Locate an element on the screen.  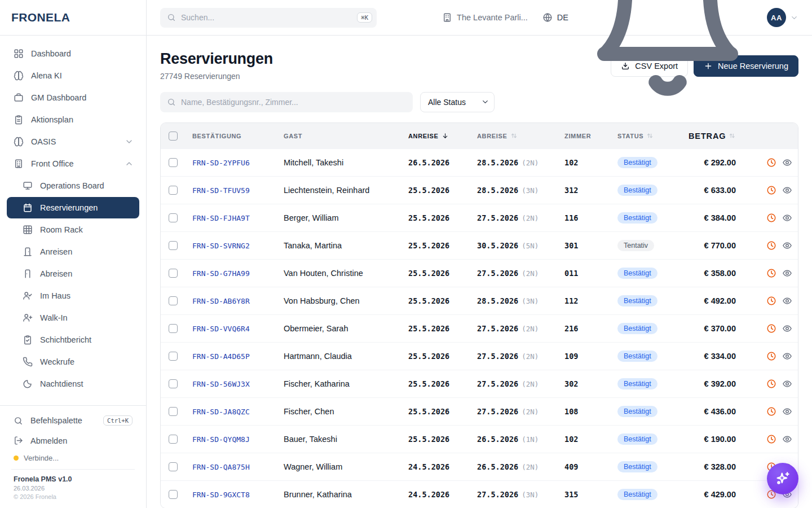
col-guest: GAST is located at coordinates (346, 136).